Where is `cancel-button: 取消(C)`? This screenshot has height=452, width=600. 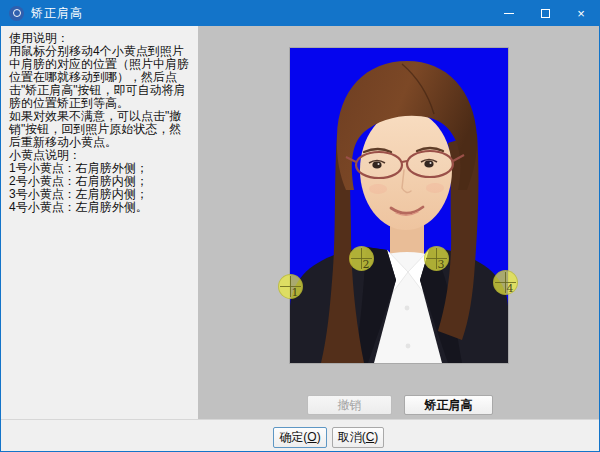 cancel-button: 取消(C) is located at coordinates (358, 438).